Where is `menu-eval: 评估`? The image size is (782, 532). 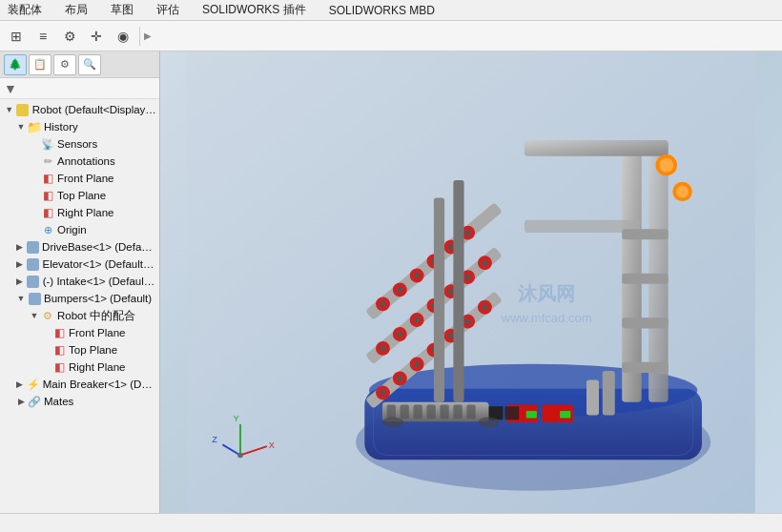 menu-eval: 评估 is located at coordinates (168, 10).